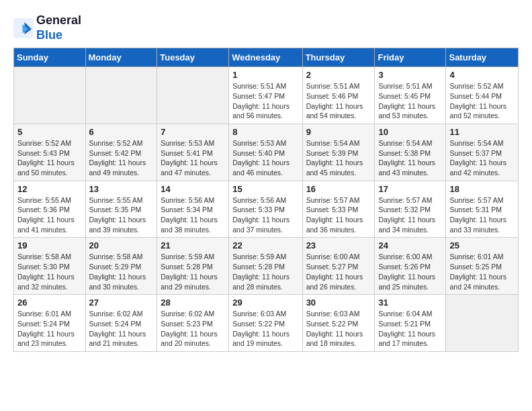  I want to click on day-info: Sunrise: 6:01 AM Sunset: 5:24 PM Dayligh…, so click(50, 329).